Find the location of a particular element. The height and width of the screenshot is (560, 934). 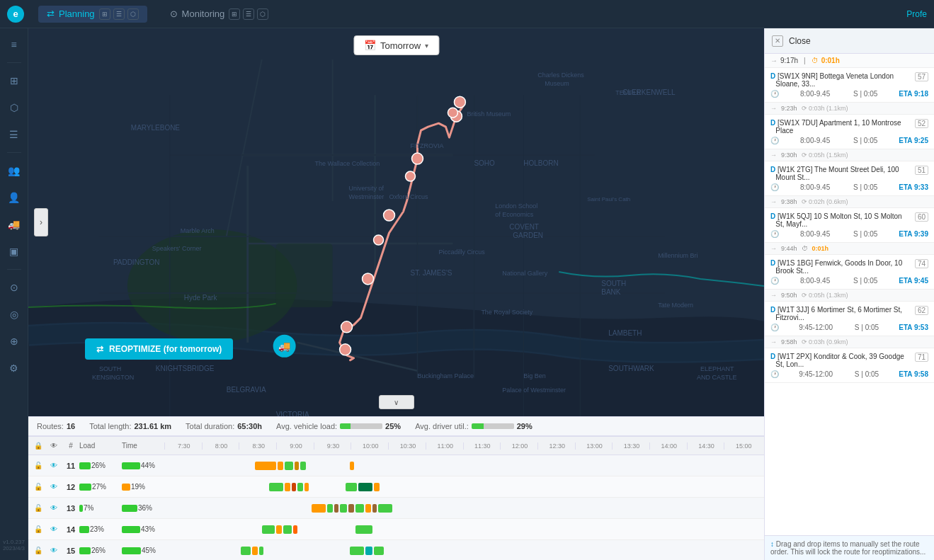

stop-item-header: D [W1S 1BG] Fenwick, Goods In Door, 10 B… is located at coordinates (850, 267).